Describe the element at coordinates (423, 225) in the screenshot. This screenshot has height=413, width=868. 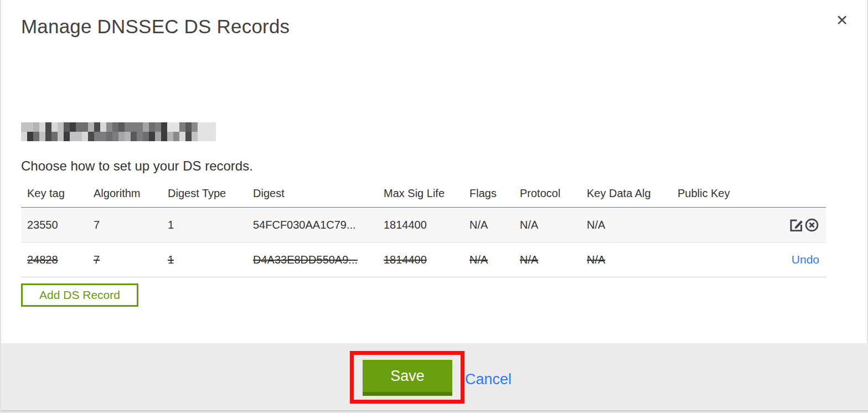
I see `table-row: 23550 7 1 54FCF030AA1C79... 1814400 N/A …` at that location.